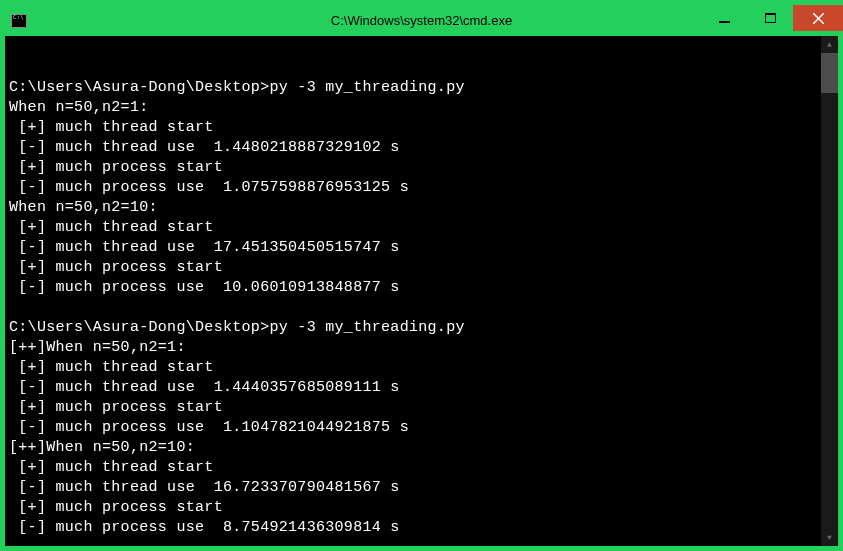  Describe the element at coordinates (424, 248) in the screenshot. I see `terminal-line: [-] much thread use 17.451350450515747 s` at that location.